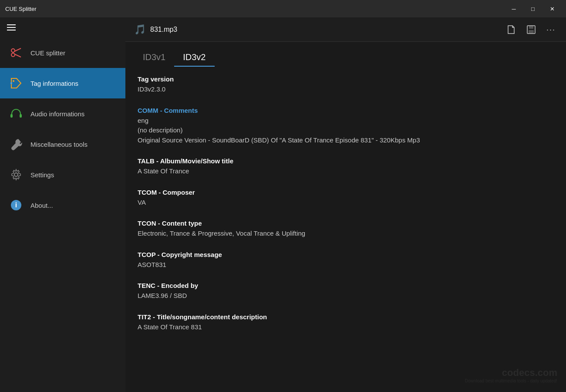 The width and height of the screenshot is (566, 392). I want to click on hamburger-icon, so click(63, 27).